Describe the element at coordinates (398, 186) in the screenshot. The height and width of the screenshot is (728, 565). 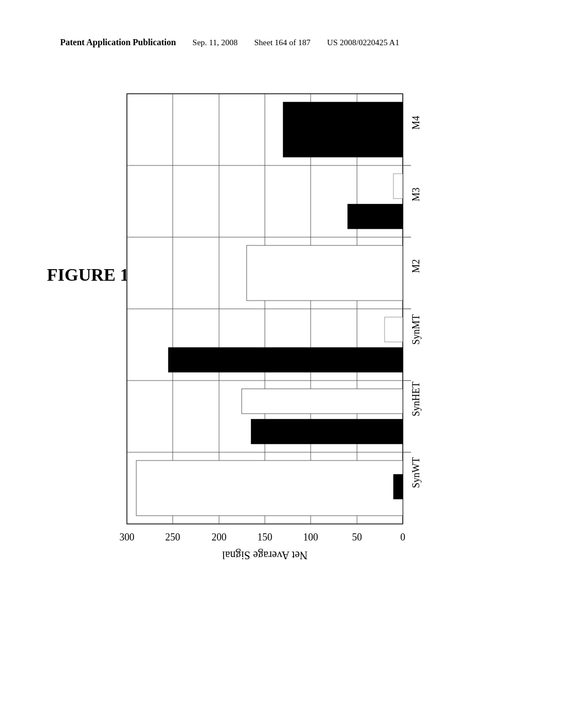
I see `bar-m3-white` at that location.